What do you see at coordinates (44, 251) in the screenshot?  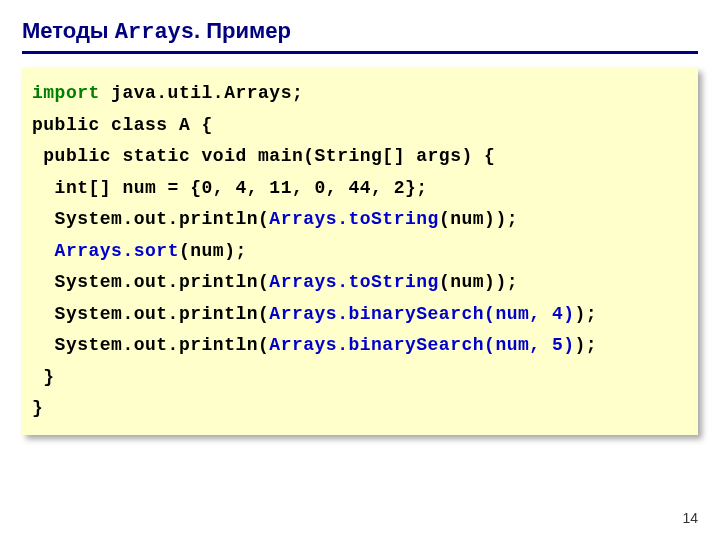 I see `code-text` at bounding box center [44, 251].